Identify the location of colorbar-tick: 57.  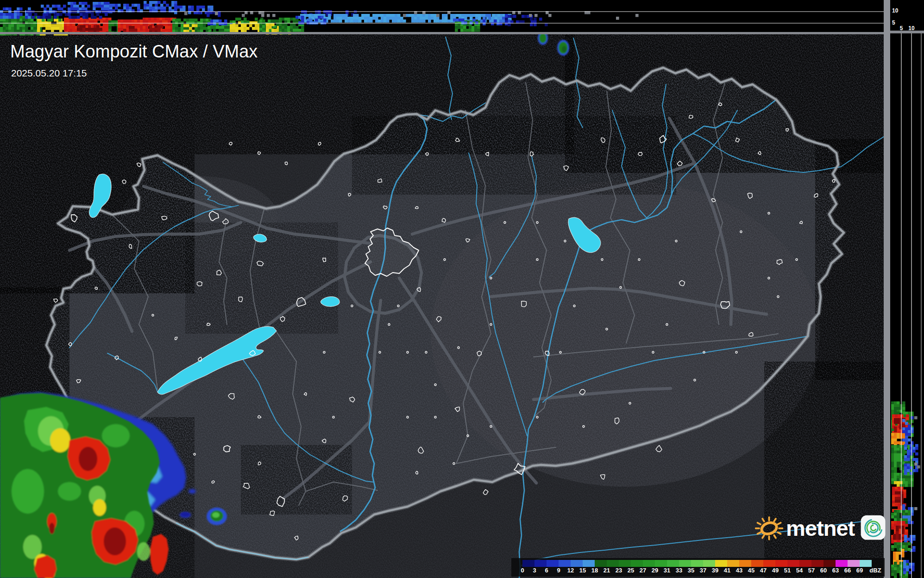
(811, 570).